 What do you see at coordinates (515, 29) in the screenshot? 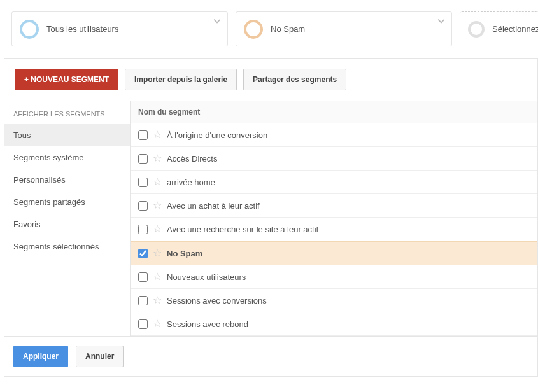
I see `segment-card-label: Sélectionnez` at bounding box center [515, 29].